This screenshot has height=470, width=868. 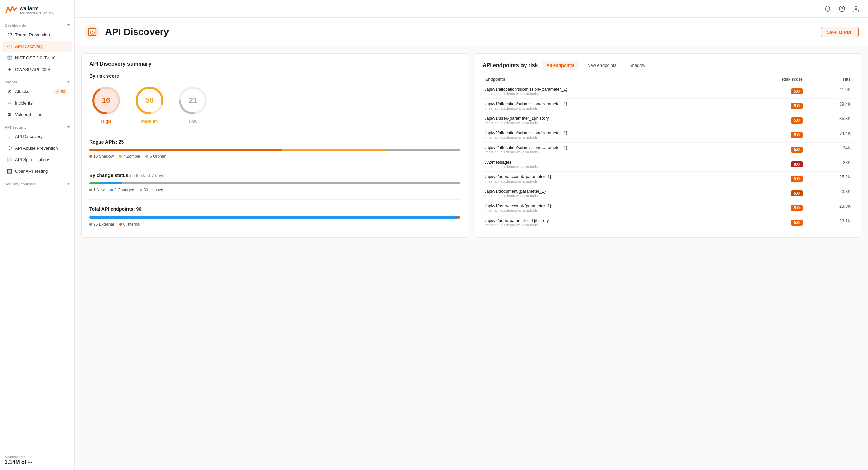 What do you see at coordinates (275, 175) in the screenshot?
I see `change-status-title: By change status (in the last 7 days)` at bounding box center [275, 175].